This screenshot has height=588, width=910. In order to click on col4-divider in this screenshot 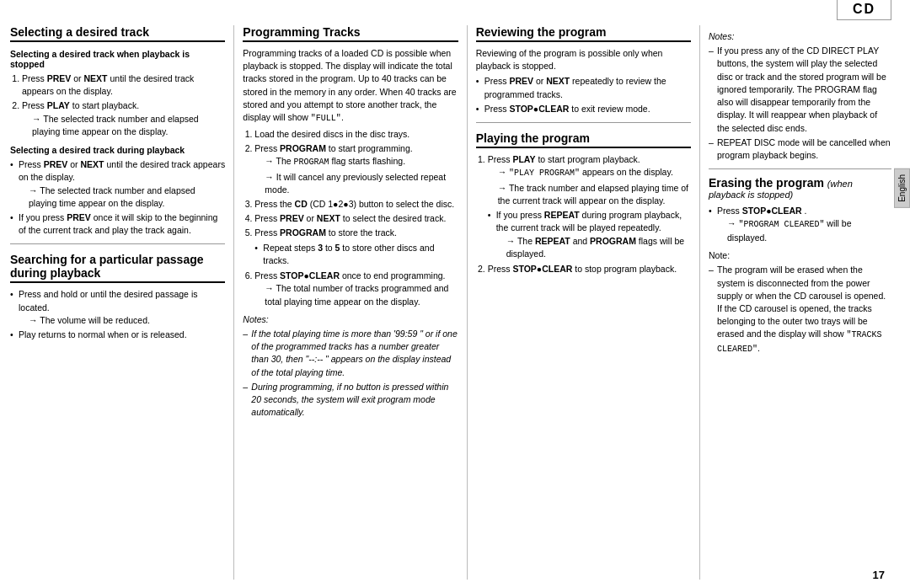, I will do `click(800, 168)`.